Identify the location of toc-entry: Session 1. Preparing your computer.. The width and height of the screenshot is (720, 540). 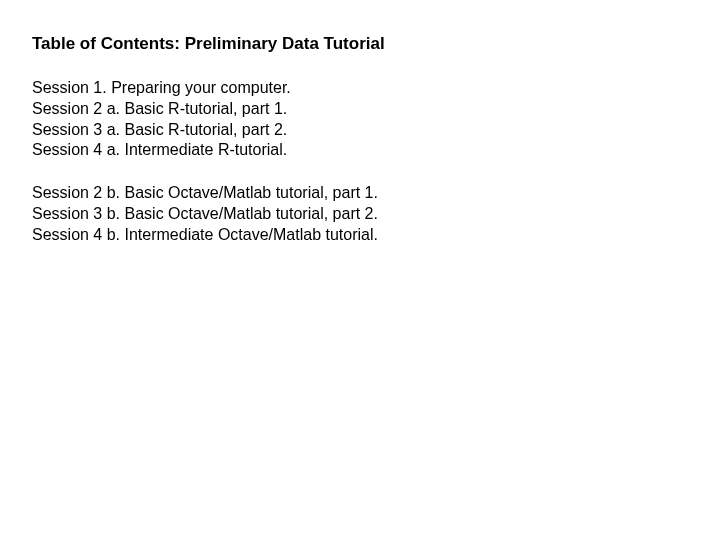
(376, 88).